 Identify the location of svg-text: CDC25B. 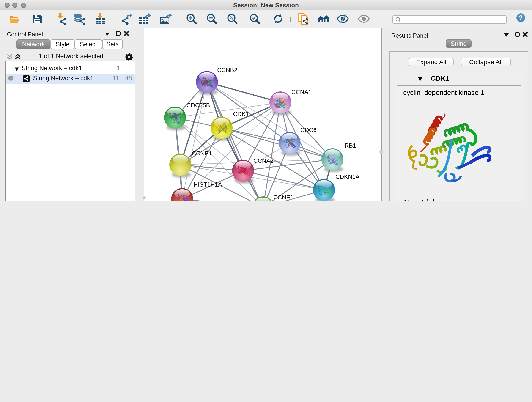
(198, 105).